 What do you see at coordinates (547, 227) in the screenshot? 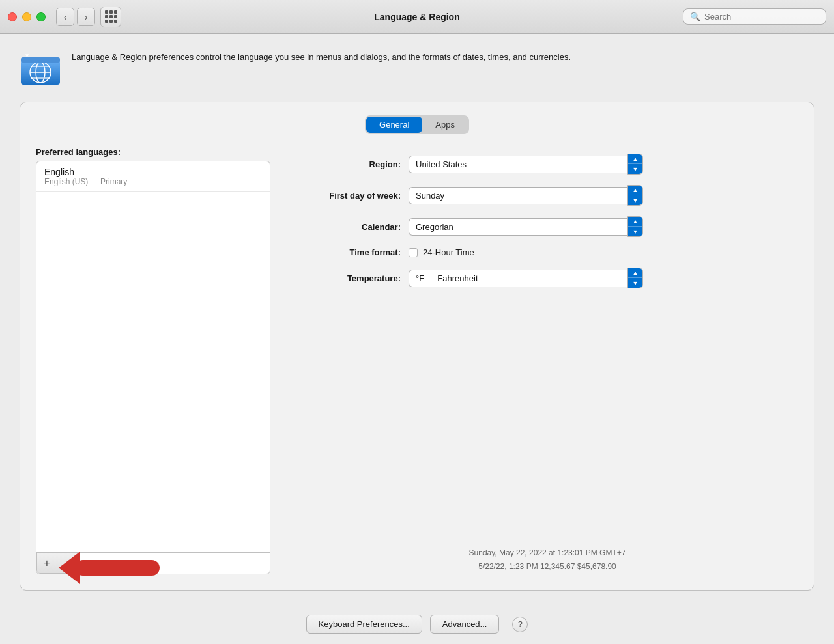
I see `calendar-row: Calendar: Gregorian ▲ ▼` at bounding box center [547, 227].